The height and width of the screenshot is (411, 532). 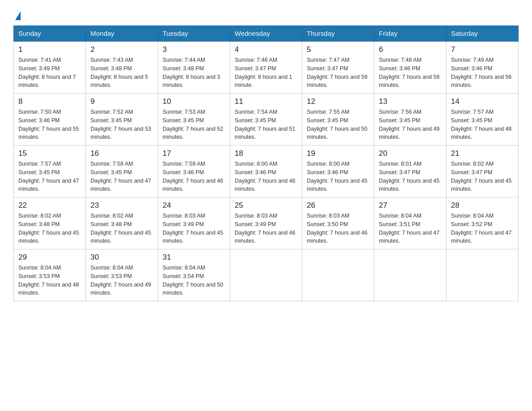 What do you see at coordinates (338, 50) in the screenshot?
I see `day-number: 5` at bounding box center [338, 50].